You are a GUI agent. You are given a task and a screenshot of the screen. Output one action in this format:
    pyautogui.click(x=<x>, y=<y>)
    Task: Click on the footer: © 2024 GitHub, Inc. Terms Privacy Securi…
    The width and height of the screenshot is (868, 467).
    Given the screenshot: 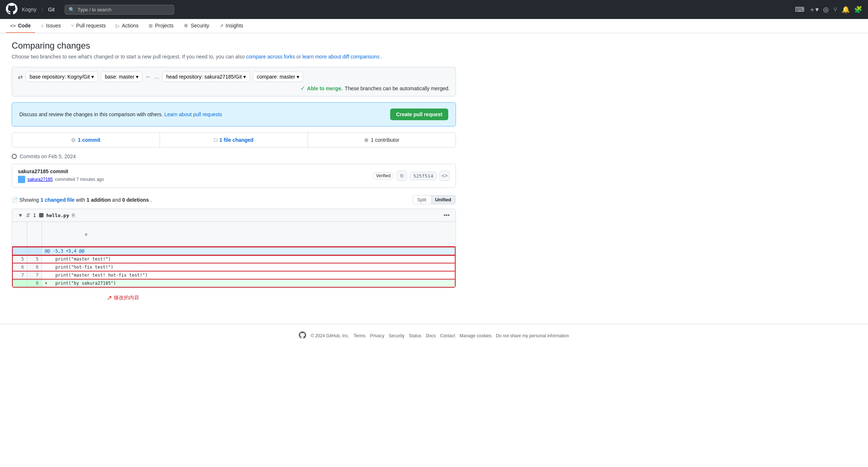 What is the action you would take?
    pyautogui.click(x=434, y=335)
    